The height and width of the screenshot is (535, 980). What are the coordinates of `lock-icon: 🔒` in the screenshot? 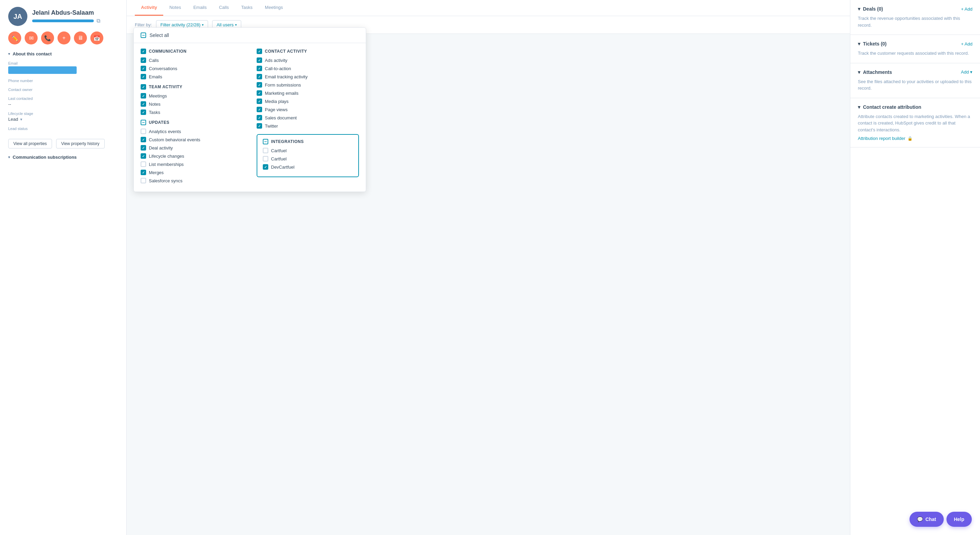 It's located at (910, 138).